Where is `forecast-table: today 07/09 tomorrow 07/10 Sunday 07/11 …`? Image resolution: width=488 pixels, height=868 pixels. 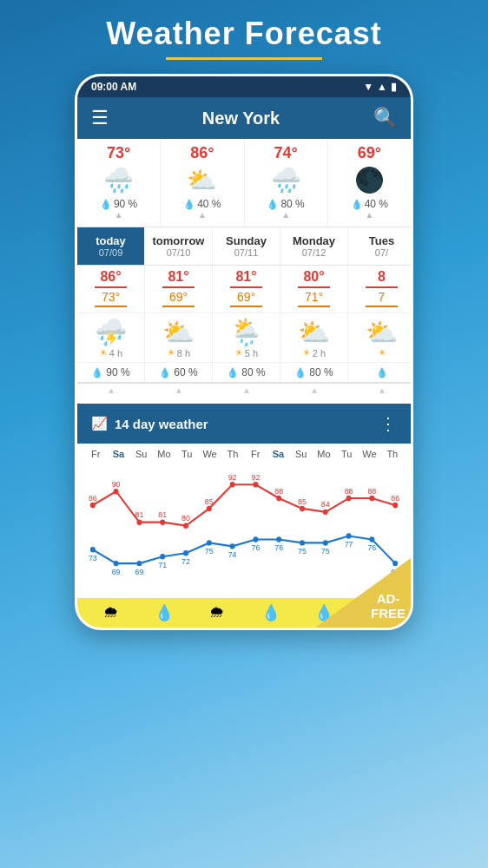
forecast-table: today 07/09 tomorrow 07/10 Sunday 07/11 … is located at coordinates (244, 312).